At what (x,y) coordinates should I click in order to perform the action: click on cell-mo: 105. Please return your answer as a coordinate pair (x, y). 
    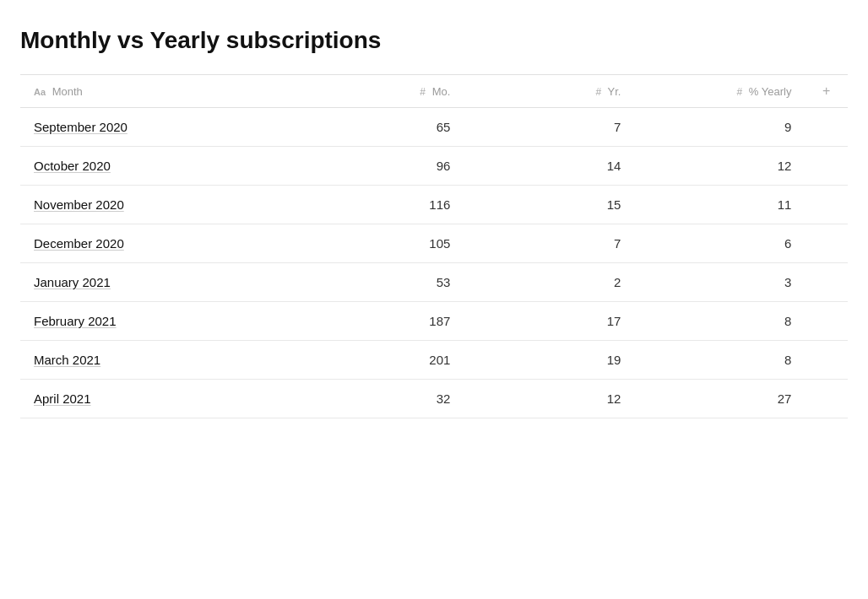
    Looking at the image, I should click on (388, 244).